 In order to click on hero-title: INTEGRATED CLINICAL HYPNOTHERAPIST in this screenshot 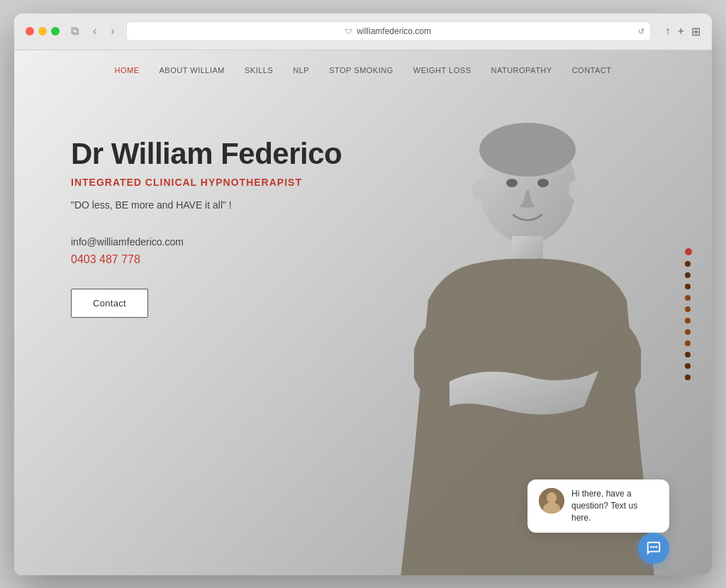, I will do `click(234, 182)`.